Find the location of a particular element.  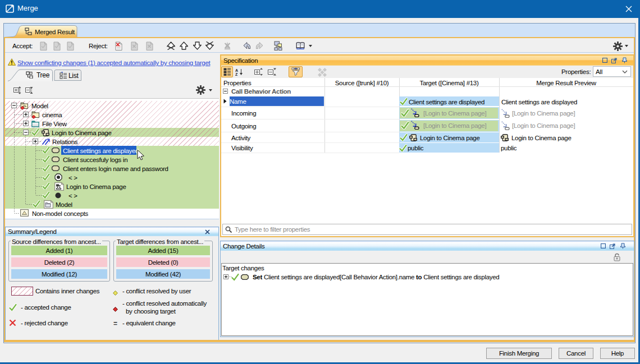

svg-text: Z is located at coordinates (237, 74).